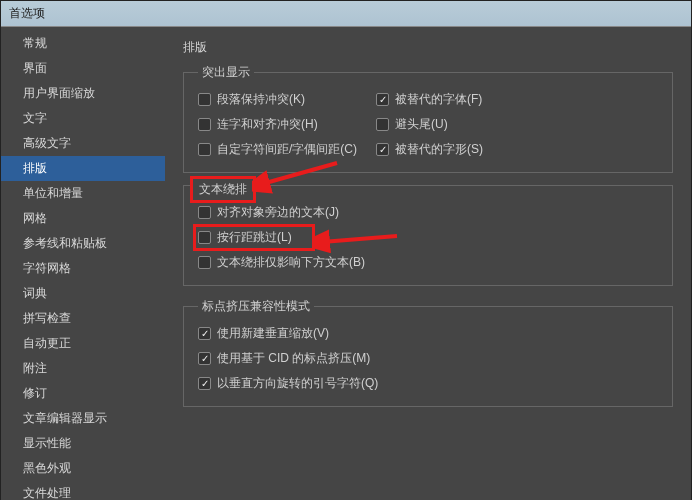  I want to click on sidebar-item-3: 文字, so click(83, 118).